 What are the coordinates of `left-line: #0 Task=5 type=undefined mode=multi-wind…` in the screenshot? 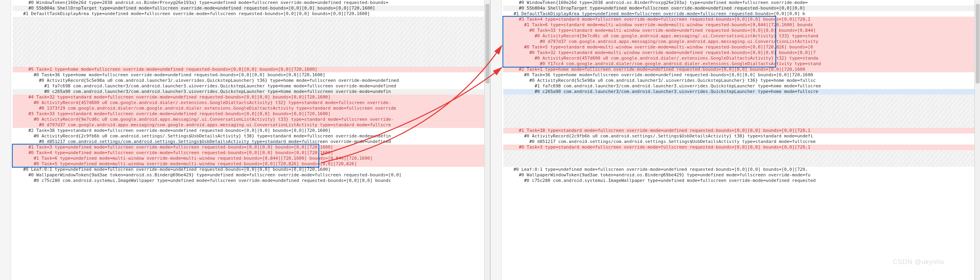 It's located at (251, 164).